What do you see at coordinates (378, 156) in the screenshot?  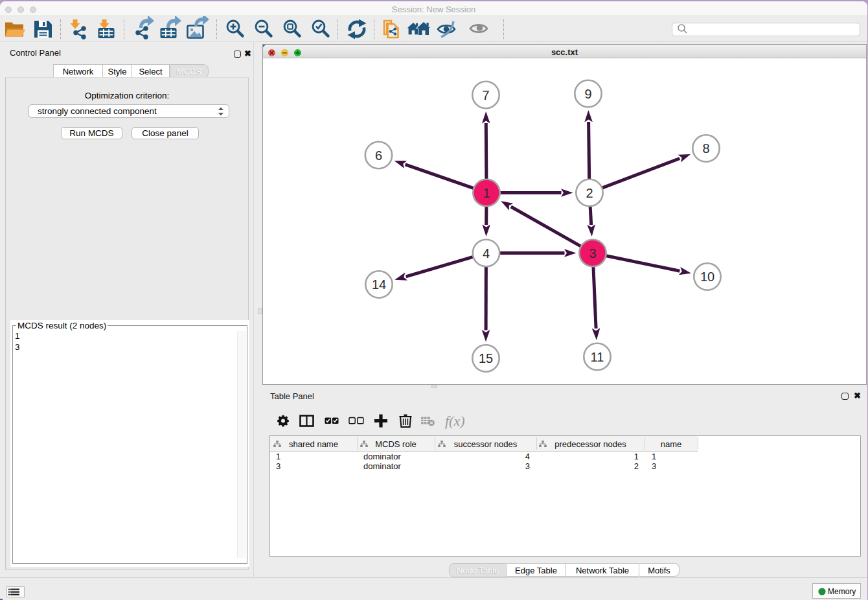 I see `svg-text: 6` at bounding box center [378, 156].